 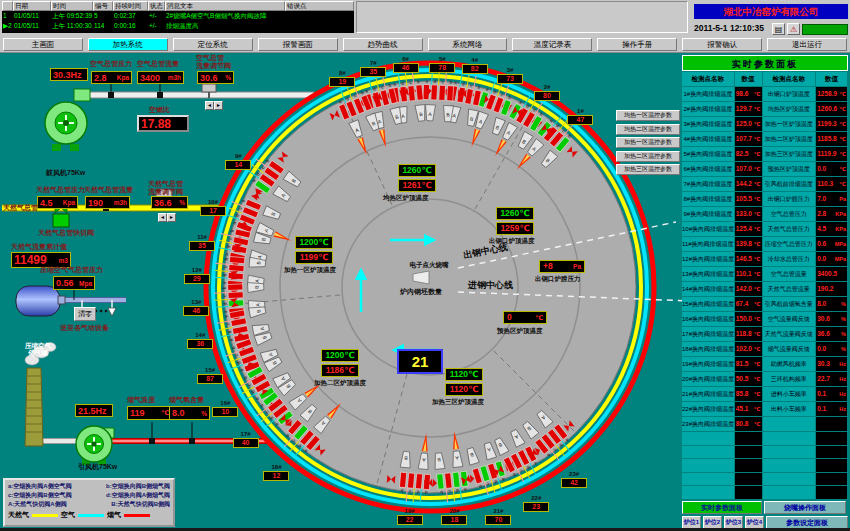 I want to click on panel-value: 3400.5, so click(x=832, y=274).